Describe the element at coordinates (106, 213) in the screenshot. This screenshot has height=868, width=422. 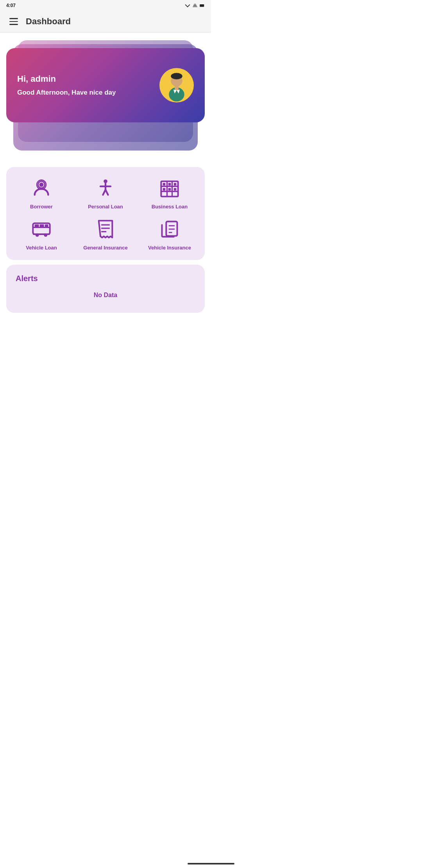
I see `menu-section: Borrower Personal Loan` at that location.